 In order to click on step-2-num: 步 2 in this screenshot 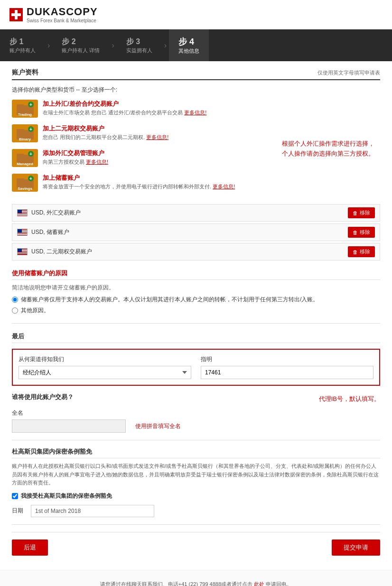, I will do `click(81, 42)`.